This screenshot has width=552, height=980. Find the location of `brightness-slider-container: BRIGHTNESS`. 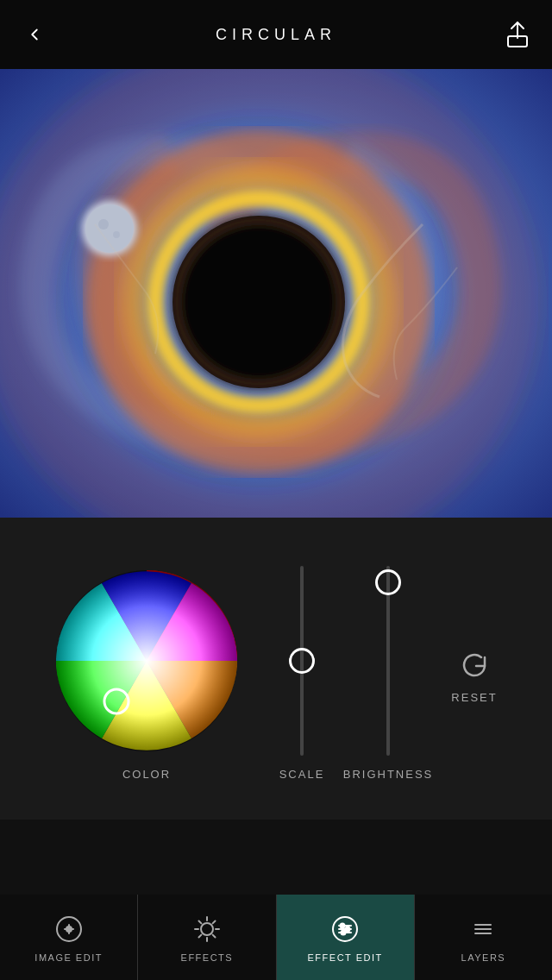

brightness-slider-container: BRIGHTNESS is located at coordinates (388, 673).